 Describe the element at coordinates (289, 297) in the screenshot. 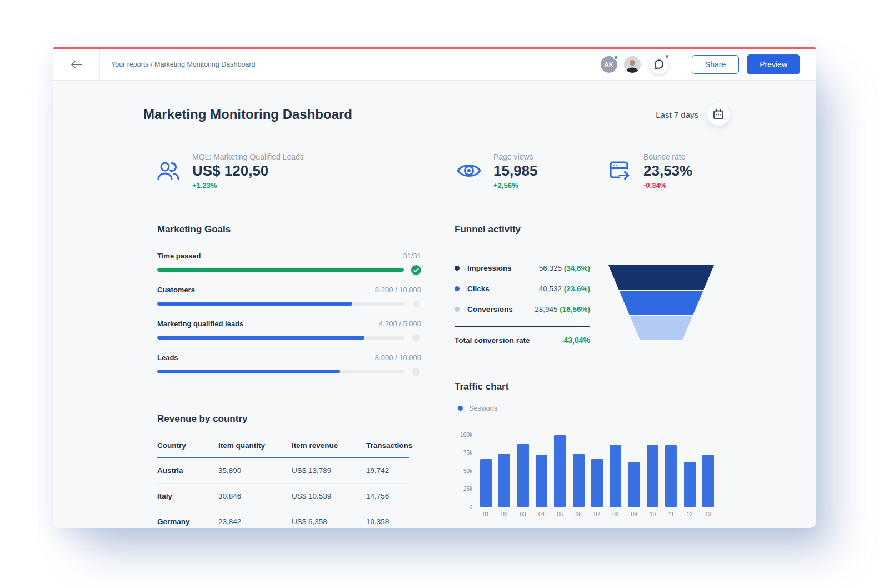

I see `goal-row: Customers8.200 / 10.000` at that location.